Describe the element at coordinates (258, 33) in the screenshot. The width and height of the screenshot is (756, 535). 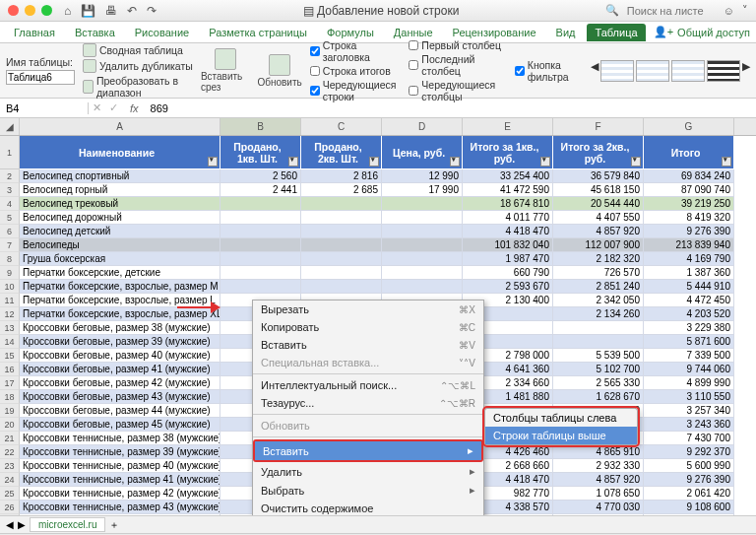
I see `tab-layout: Разметка страницы` at that location.